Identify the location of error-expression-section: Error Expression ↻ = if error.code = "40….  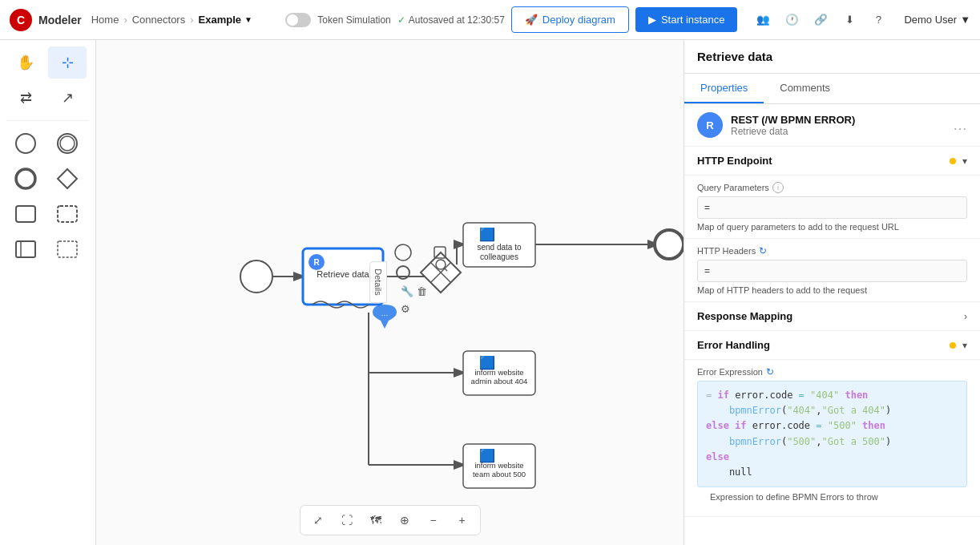
(832, 438).